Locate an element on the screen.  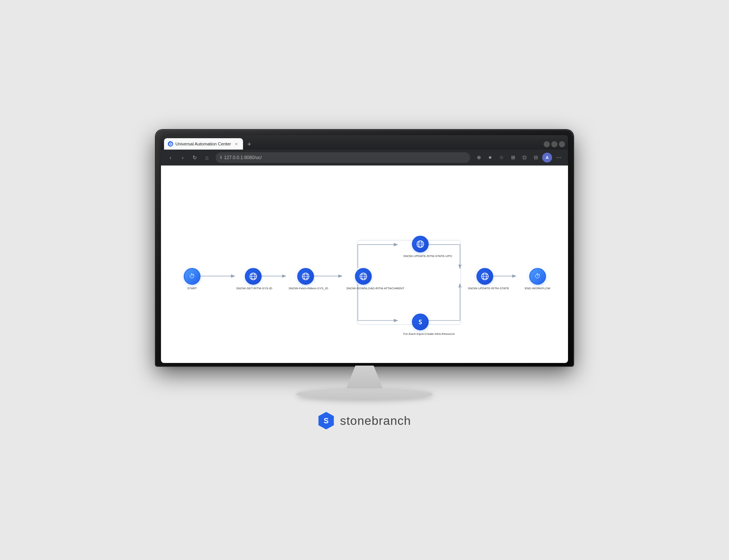
new-tab-button: + is located at coordinates (249, 144).